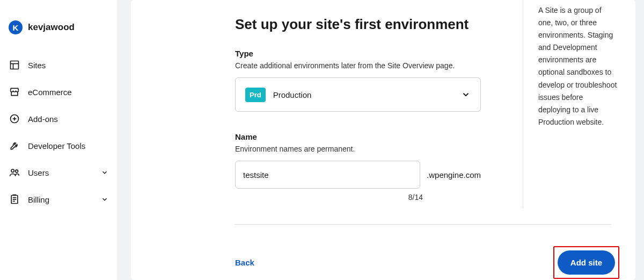 This screenshot has width=644, height=280. I want to click on users-icon, so click(14, 173).